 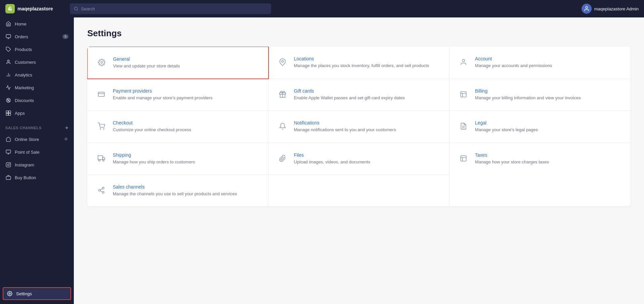 I want to click on sidebar-item-buy-button: Buy Button, so click(x=37, y=178).